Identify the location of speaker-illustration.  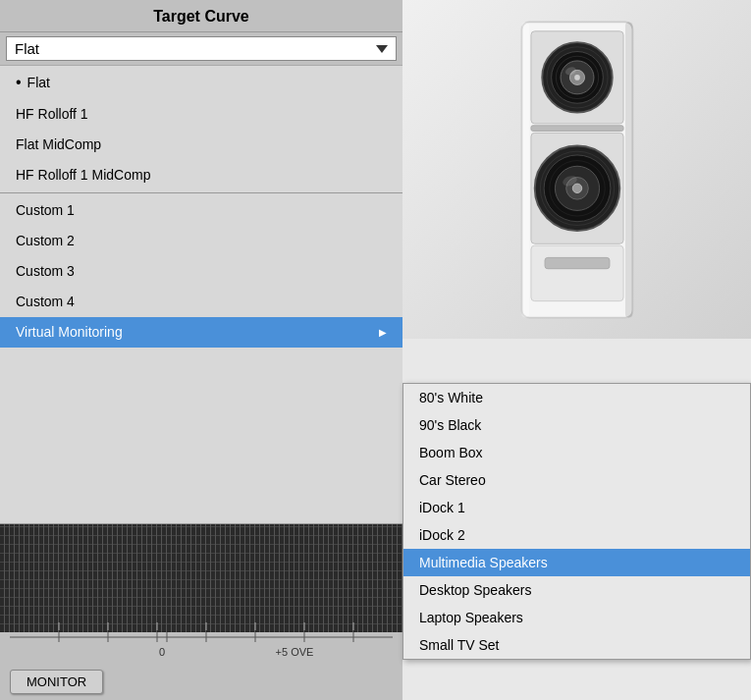
(577, 170).